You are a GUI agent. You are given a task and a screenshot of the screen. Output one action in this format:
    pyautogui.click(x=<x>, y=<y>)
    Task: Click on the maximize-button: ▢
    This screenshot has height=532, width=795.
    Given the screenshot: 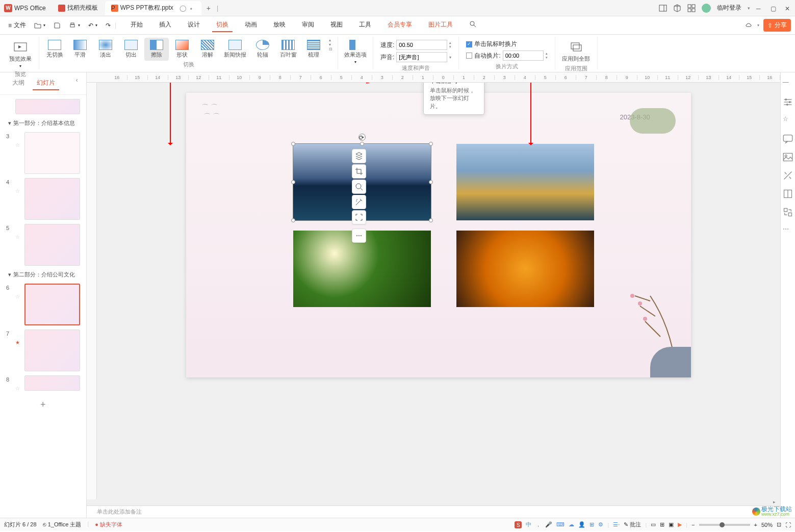 What is the action you would take?
    pyautogui.click(x=774, y=8)
    